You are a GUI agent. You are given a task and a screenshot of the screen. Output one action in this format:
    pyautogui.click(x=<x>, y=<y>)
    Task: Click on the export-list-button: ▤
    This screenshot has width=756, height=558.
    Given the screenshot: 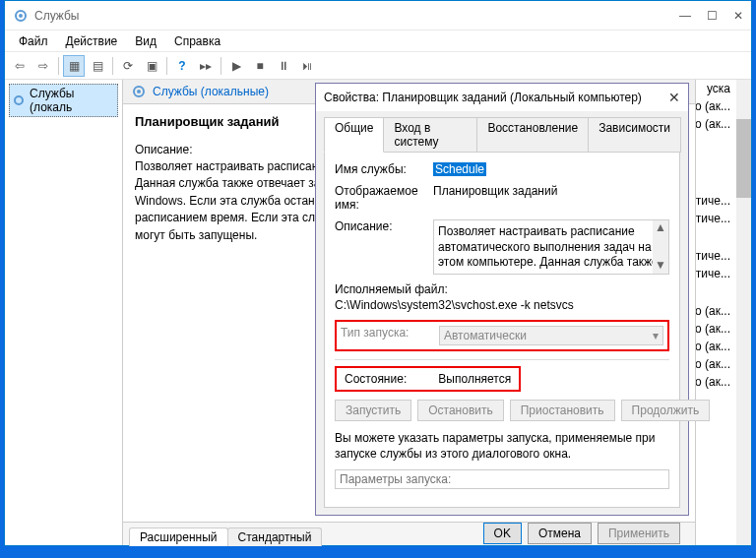 What is the action you would take?
    pyautogui.click(x=97, y=66)
    